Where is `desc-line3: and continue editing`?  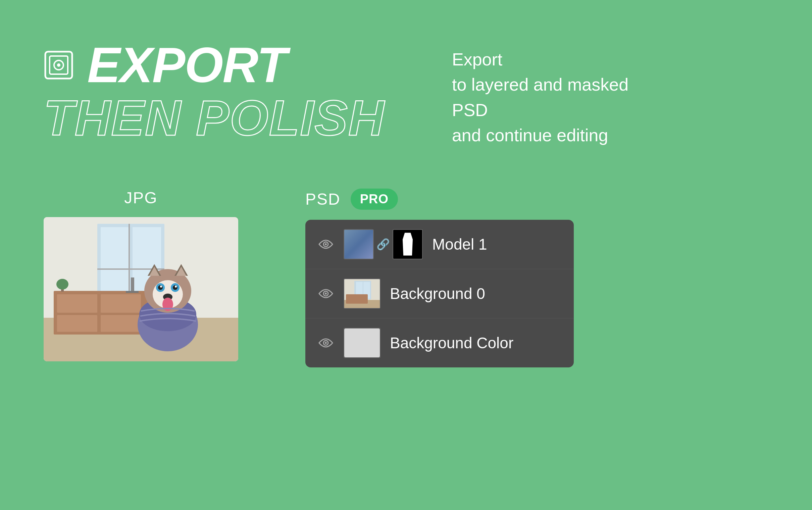
desc-line3: and continue editing is located at coordinates (530, 135).